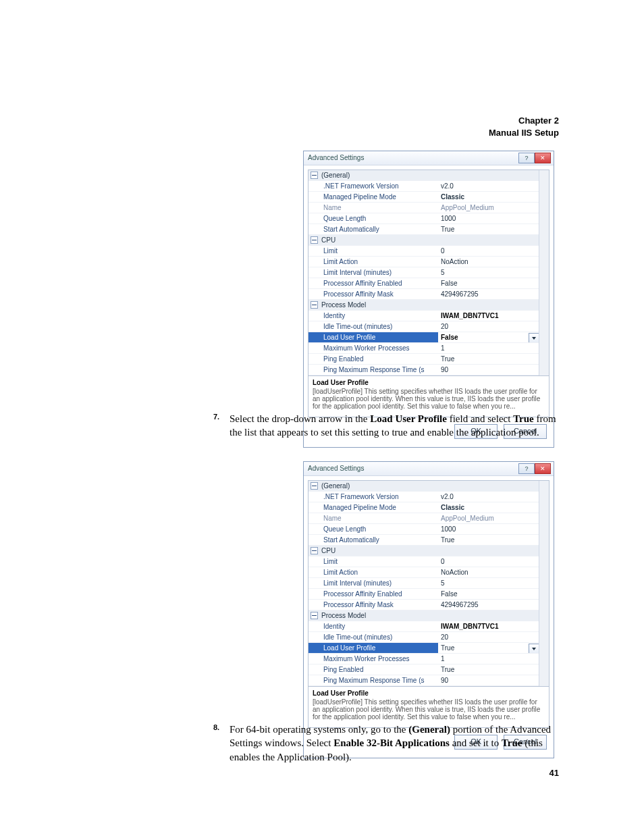 This screenshot has width=644, height=834. What do you see at coordinates (429, 338) in the screenshot?
I see `prop-load-user-profile: Load User ProfileFalse` at bounding box center [429, 338].